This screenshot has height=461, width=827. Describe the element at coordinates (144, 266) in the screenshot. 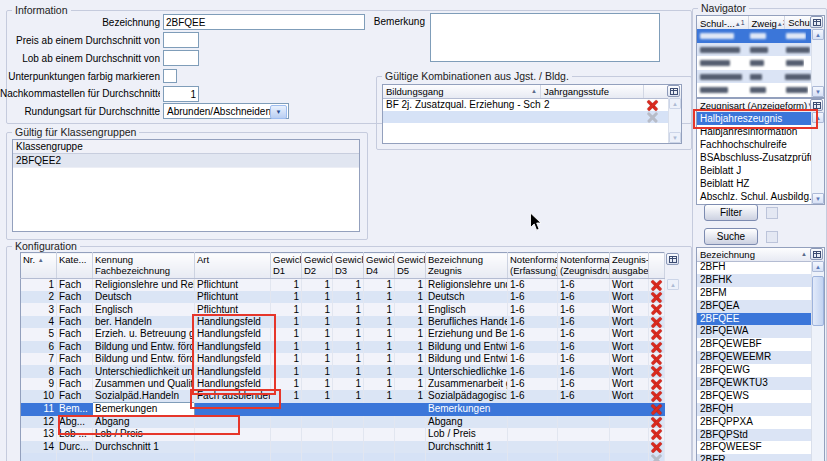

I see `column-header-kennung: KennungFachbezeichnung` at that location.